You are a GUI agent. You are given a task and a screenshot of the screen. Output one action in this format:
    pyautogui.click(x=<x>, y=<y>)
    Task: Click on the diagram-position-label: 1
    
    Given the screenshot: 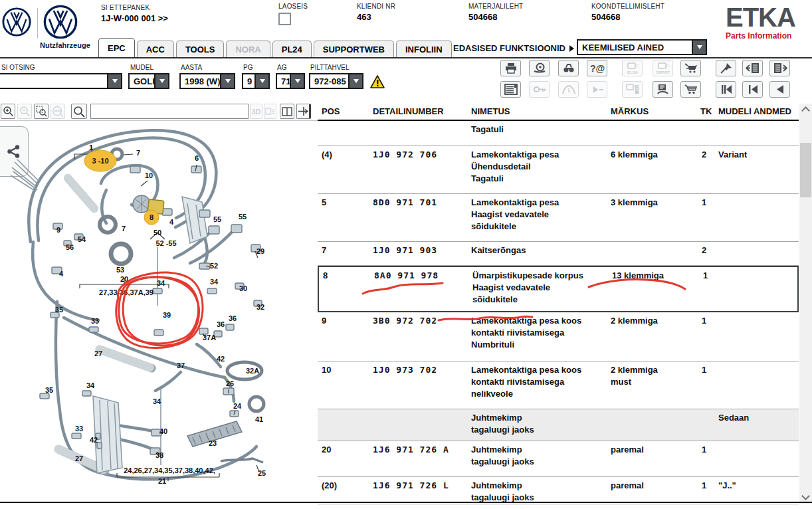 What is the action you would take?
    pyautogui.click(x=91, y=148)
    